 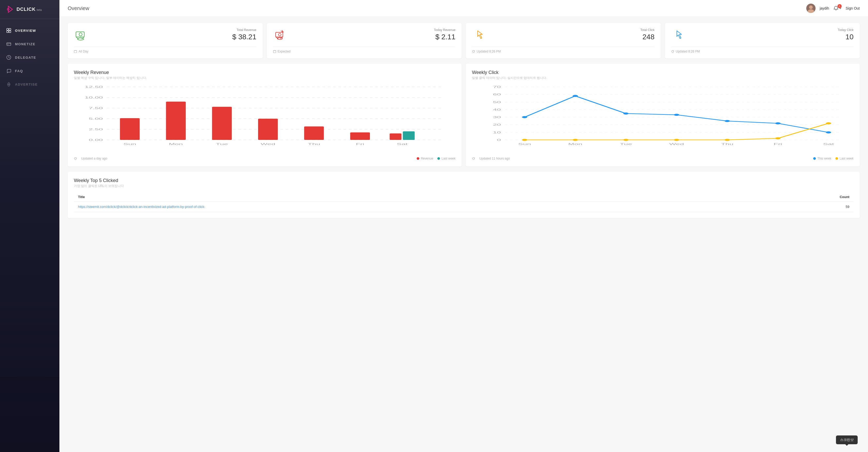 I want to click on grid-icon, so click(x=9, y=30).